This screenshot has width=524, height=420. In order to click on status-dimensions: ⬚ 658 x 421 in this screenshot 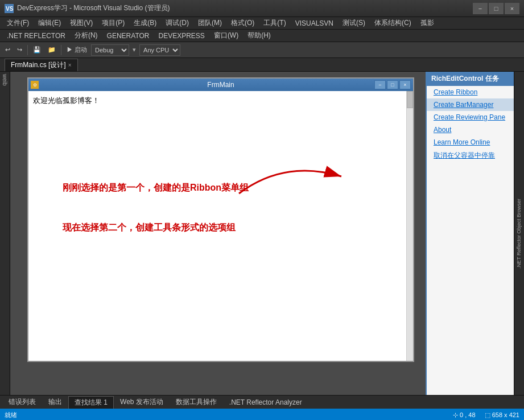, I will do `click(502, 415)`.